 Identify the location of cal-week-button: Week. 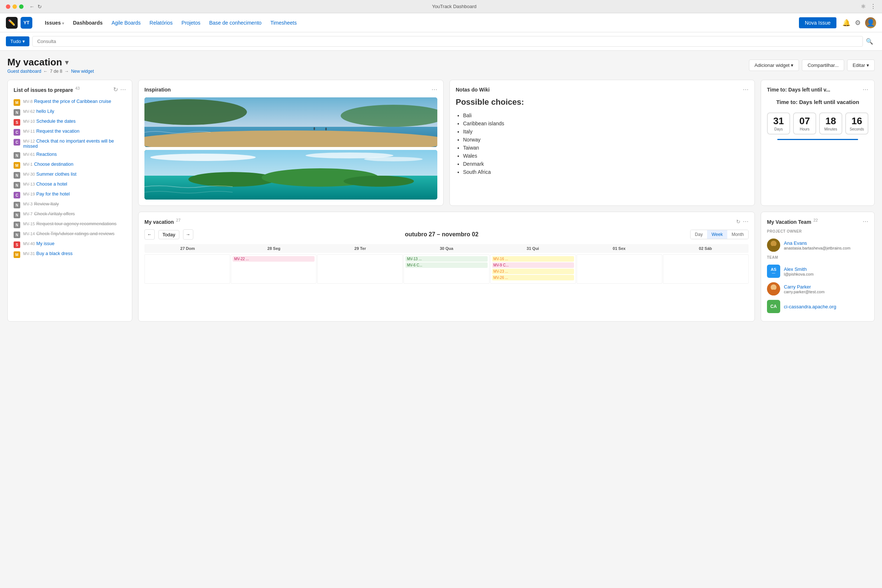
(717, 234).